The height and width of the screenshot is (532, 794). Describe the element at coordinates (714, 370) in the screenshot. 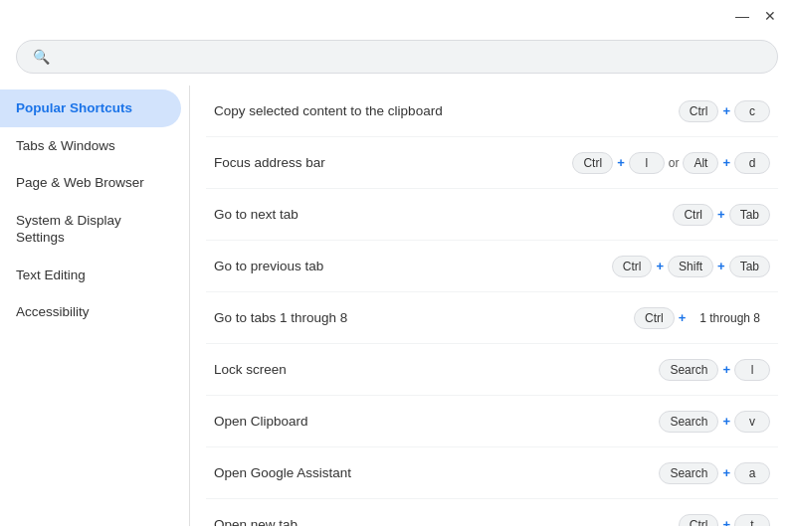

I see `shortcut-keys: Search+l` at that location.